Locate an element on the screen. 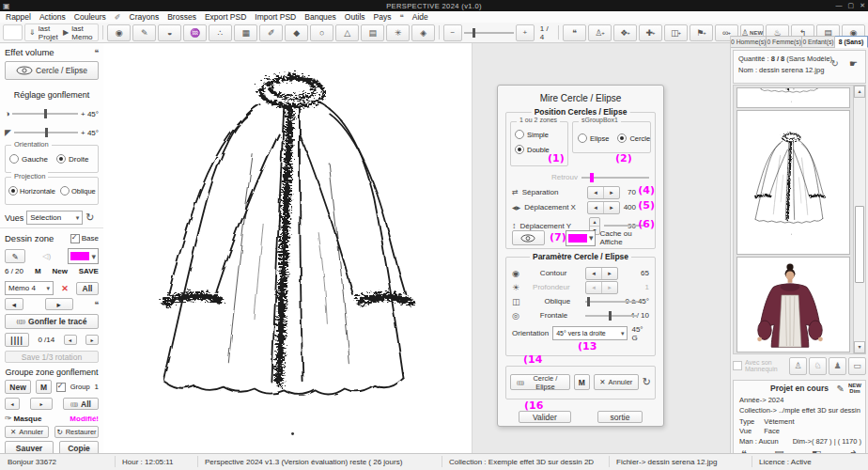  memo-select: Mémo 4▾ is located at coordinates (29, 288).